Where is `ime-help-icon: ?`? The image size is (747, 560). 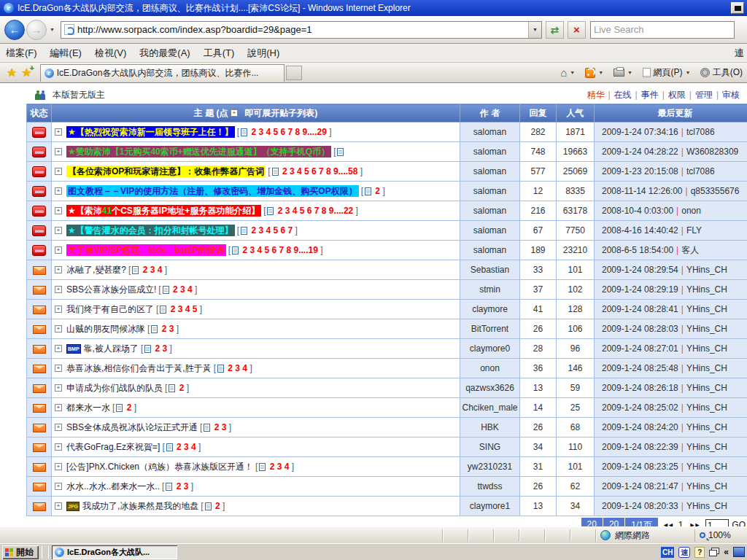
ime-help-icon: ? is located at coordinates (700, 553).